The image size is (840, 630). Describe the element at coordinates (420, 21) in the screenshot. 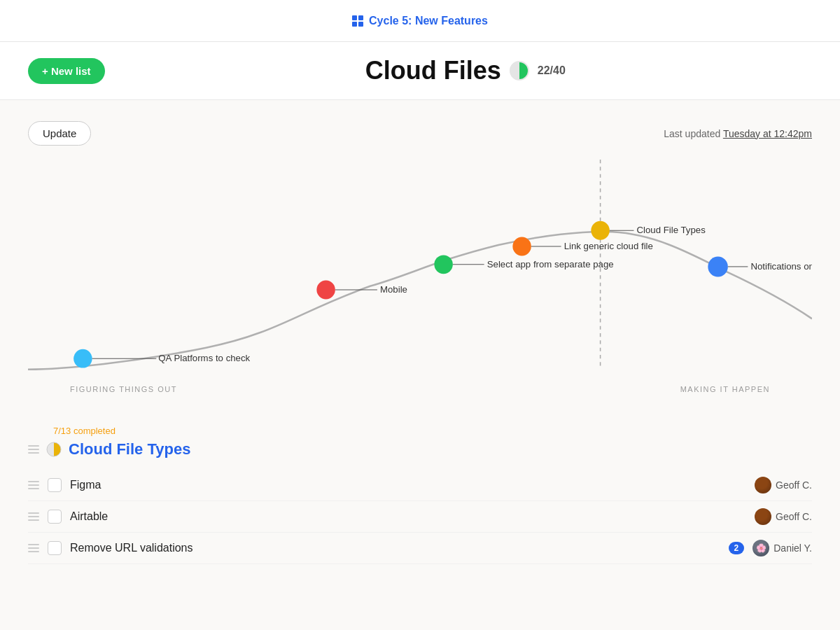

I see `cycle-link: Cycle 5: New Features` at that location.